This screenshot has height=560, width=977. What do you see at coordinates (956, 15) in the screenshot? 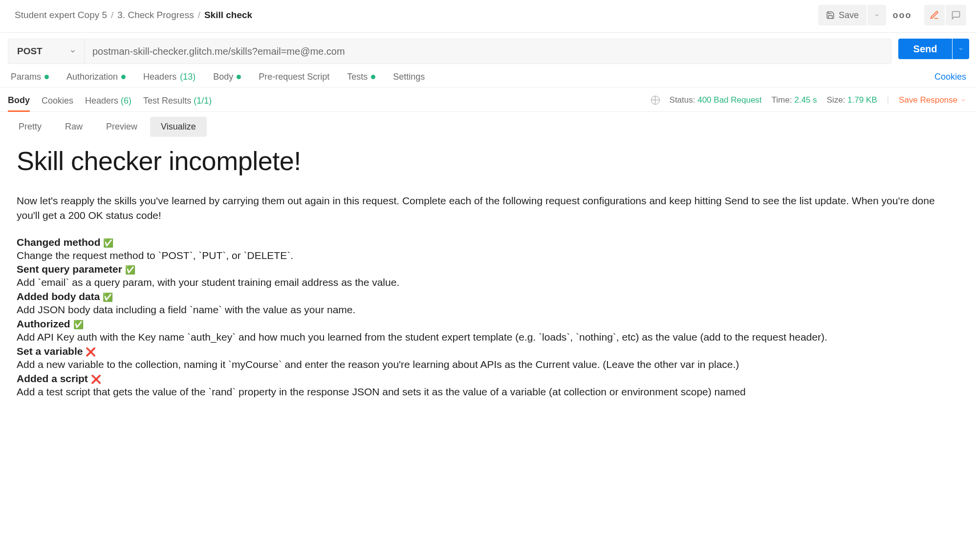
I see `comment-icon` at bounding box center [956, 15].